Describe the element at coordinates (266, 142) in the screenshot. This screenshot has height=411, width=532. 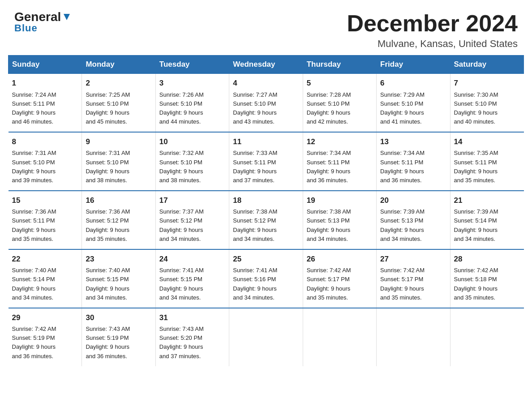
I see `day-number: 11` at that location.